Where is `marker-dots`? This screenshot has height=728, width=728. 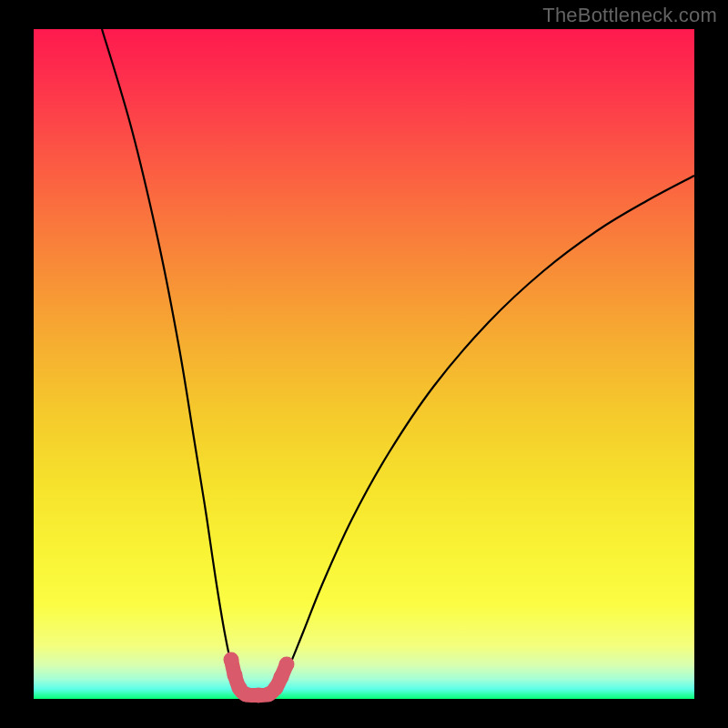
marker-dots is located at coordinates (259, 678).